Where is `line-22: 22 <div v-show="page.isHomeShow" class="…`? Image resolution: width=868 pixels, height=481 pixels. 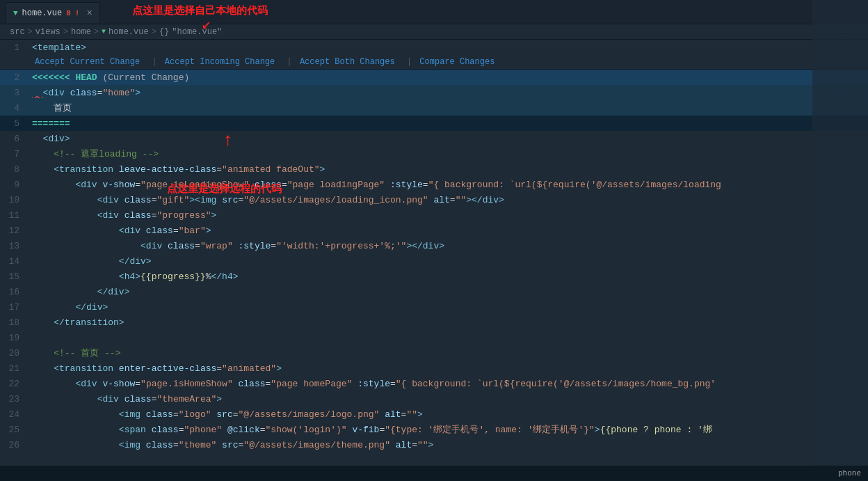
line-22: 22 <div v-show="page.isHomeShow" class="… is located at coordinates (434, 384).